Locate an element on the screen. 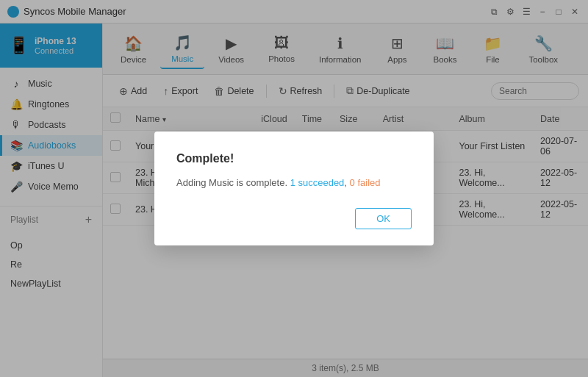 Image resolution: width=588 pixels, height=377 pixels. dialog-body-prefix: Adding Music is complete. is located at coordinates (234, 182).